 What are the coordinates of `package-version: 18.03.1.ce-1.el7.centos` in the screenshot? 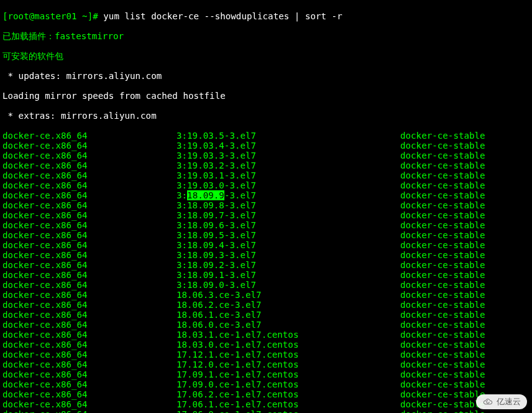 It's located at (288, 335).